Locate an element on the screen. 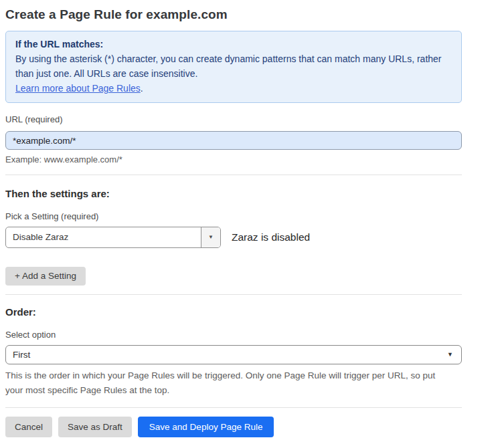  cancel-button: Cancel is located at coordinates (29, 427).